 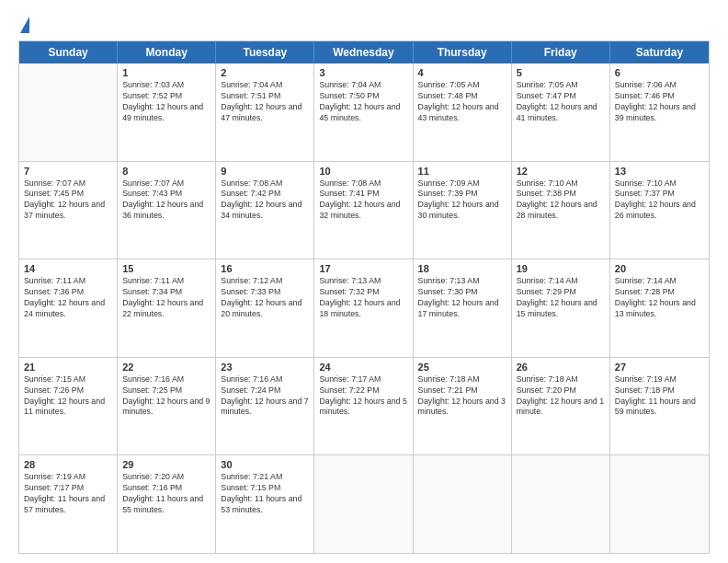 I want to click on day-number: 15, so click(x=166, y=269).